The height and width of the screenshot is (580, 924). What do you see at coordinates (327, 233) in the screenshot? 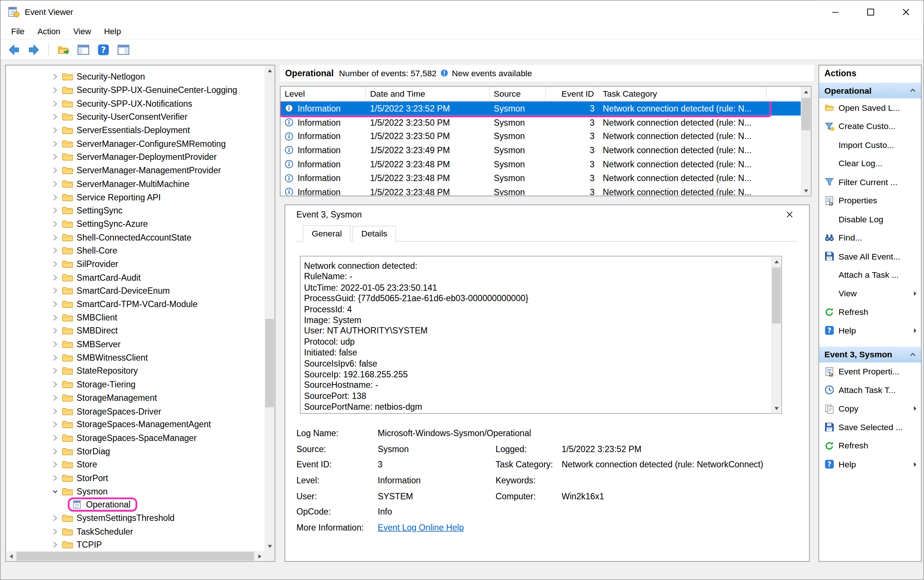
I see `tab-general: General` at bounding box center [327, 233].